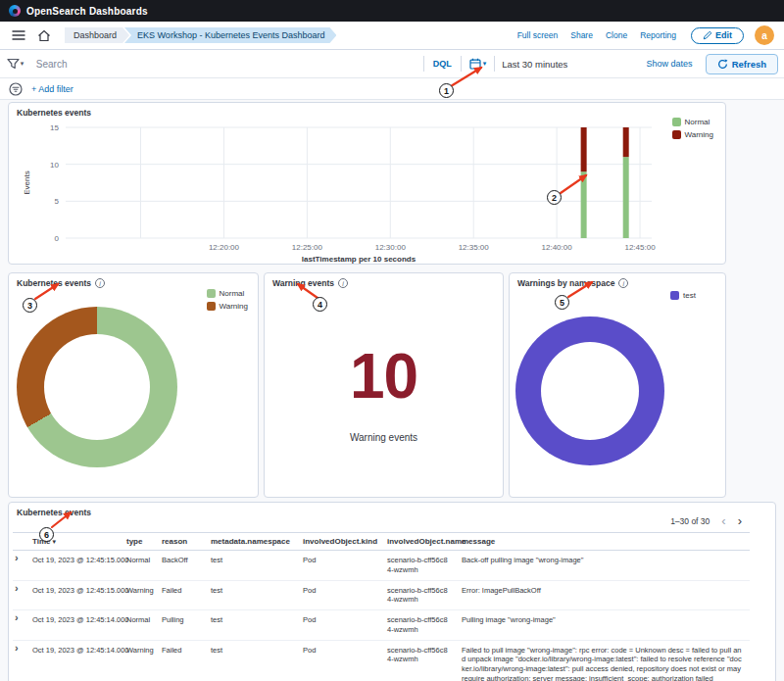 This screenshot has height=681, width=784. What do you see at coordinates (706, 521) in the screenshot?
I see `pagination: 1–30 of 30 ‹ ›` at bounding box center [706, 521].